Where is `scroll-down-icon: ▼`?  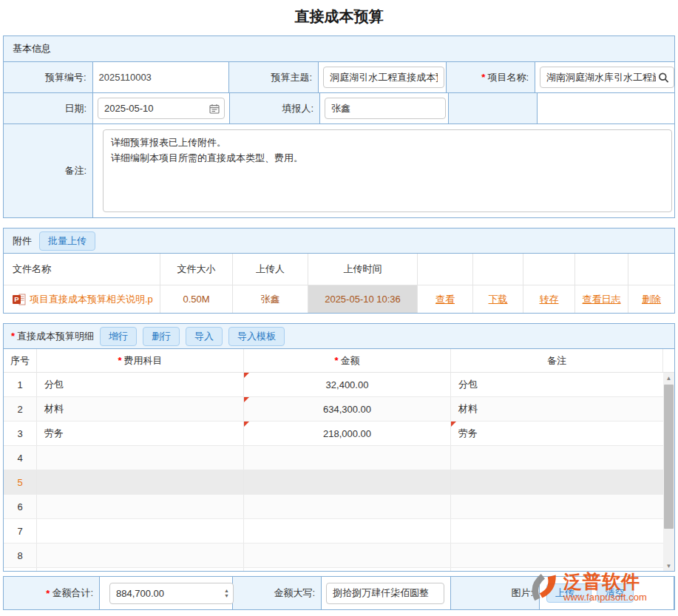
scroll-down-icon: ▼ is located at coordinates (668, 566).